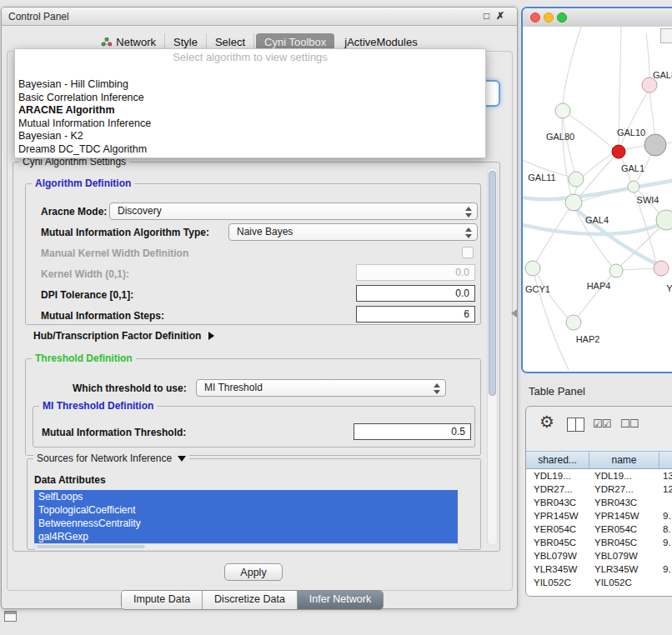 The width and height of the screenshot is (672, 635). I want to click on table-row: YBR045C YBR045C 9., so click(599, 542).